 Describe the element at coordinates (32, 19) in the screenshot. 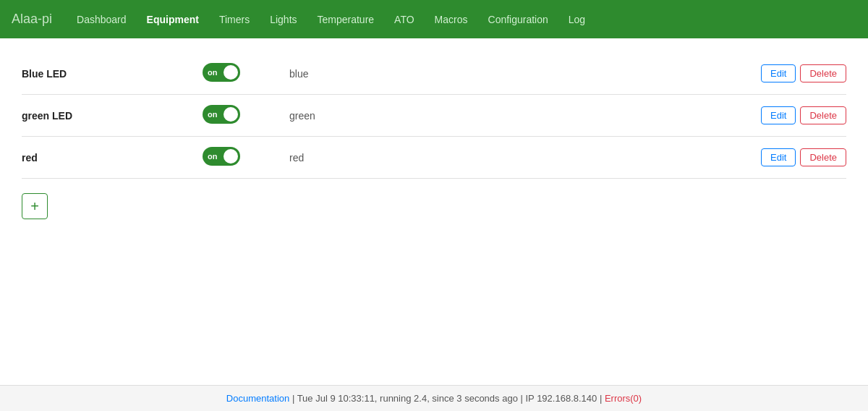

I see `brand: Alaa-pi` at that location.